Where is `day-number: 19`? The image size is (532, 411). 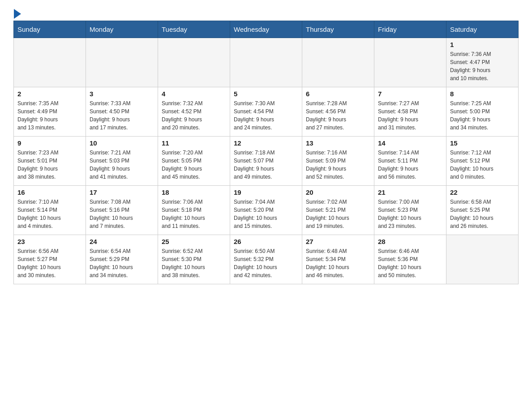
day-number: 19 is located at coordinates (266, 193).